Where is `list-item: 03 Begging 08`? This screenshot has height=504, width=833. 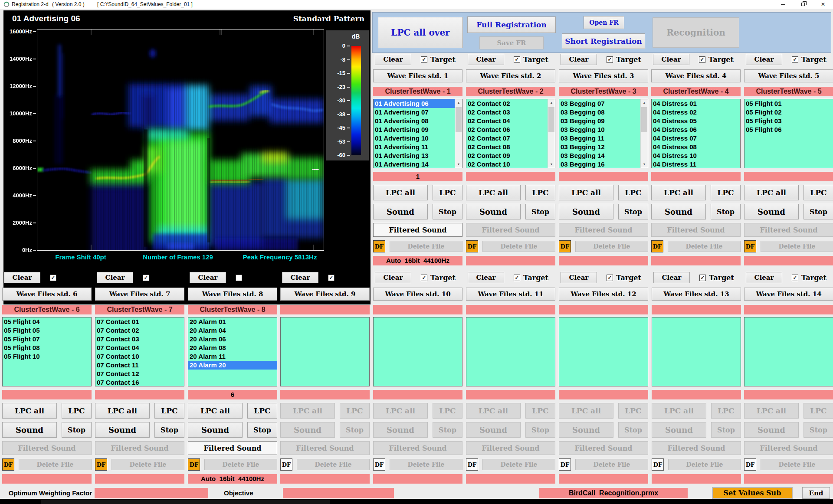
list-item: 03 Begging 08 is located at coordinates (603, 112).